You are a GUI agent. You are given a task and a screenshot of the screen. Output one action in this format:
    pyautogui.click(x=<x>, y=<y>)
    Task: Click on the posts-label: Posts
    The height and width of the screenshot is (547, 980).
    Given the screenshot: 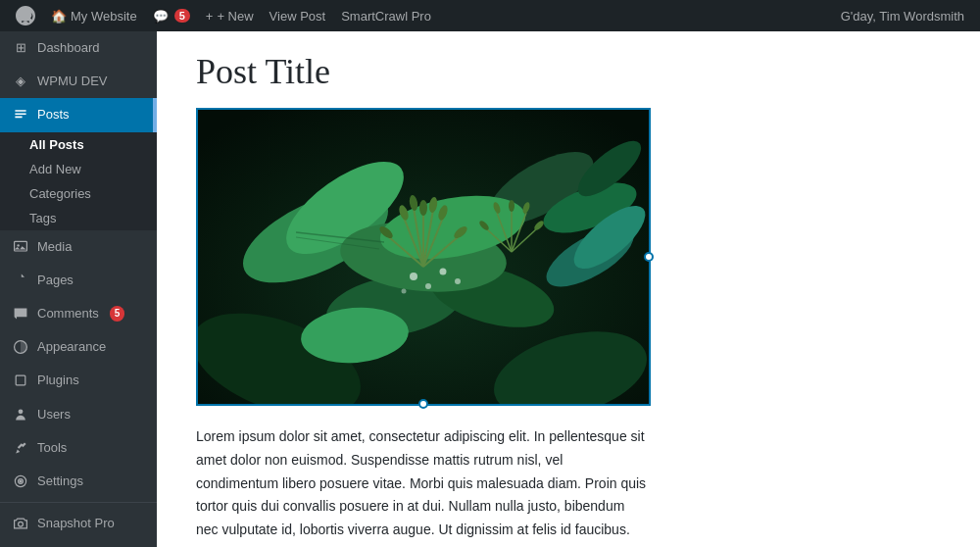 What is the action you would take?
    pyautogui.click(x=53, y=115)
    